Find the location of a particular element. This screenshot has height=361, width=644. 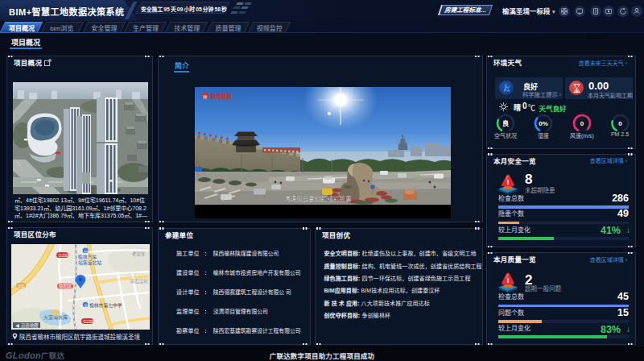

svg-text: 良 is located at coordinates (506, 123).